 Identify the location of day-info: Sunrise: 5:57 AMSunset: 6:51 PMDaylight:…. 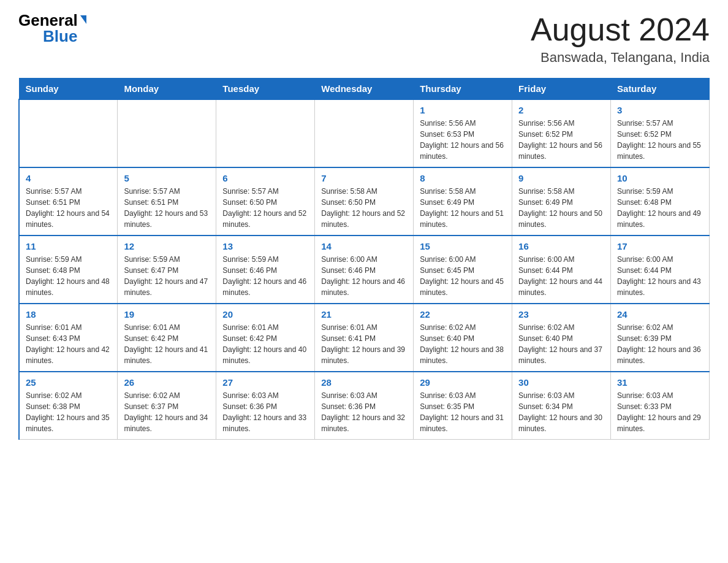
(69, 208).